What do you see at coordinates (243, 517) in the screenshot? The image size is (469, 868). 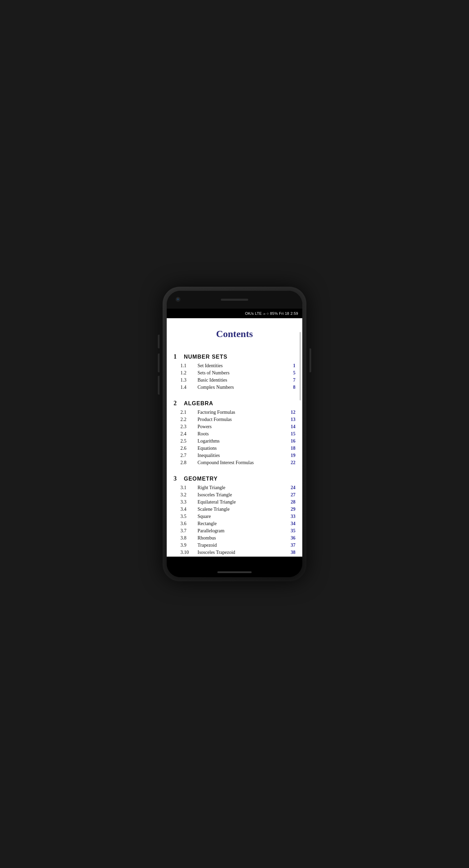 I see `entry-3-5-title: Square` at bounding box center [243, 517].